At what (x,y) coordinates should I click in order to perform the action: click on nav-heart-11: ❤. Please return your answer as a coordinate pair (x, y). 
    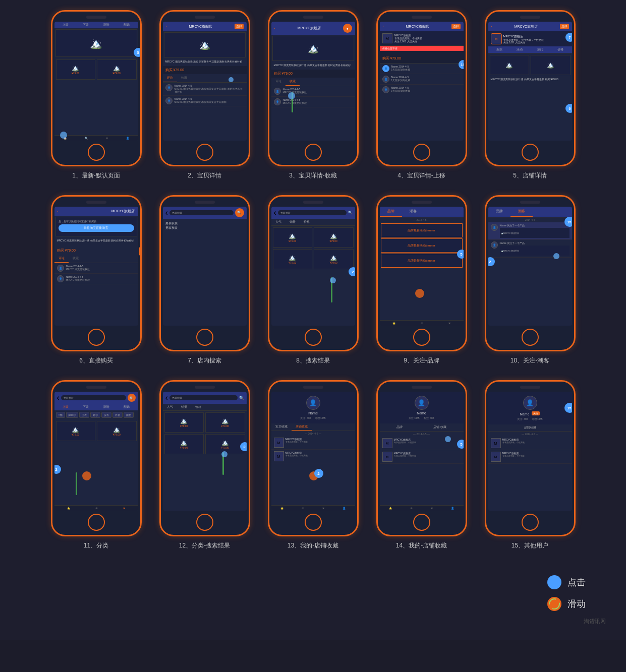
    Looking at the image, I should click on (124, 508).